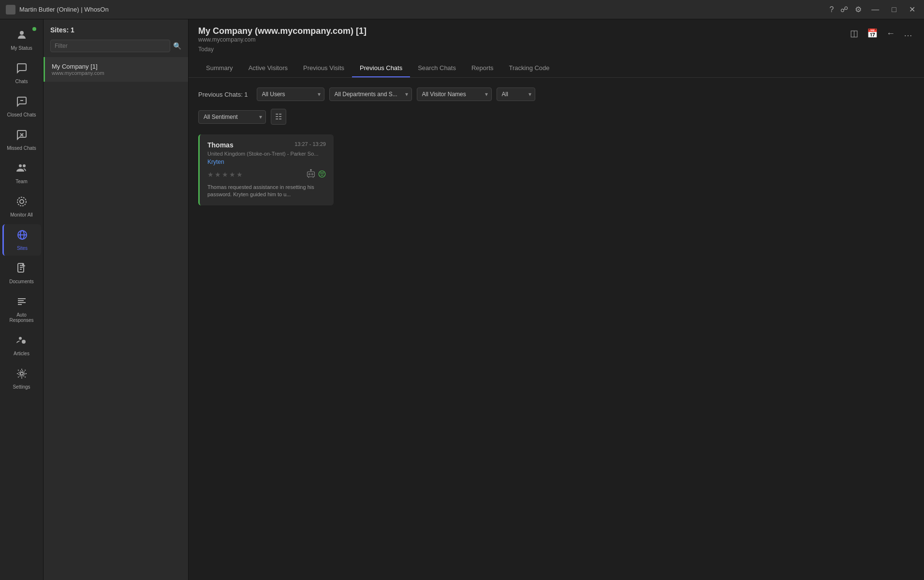 The height and width of the screenshot is (580, 924). I want to click on documents-icon, so click(22, 270).